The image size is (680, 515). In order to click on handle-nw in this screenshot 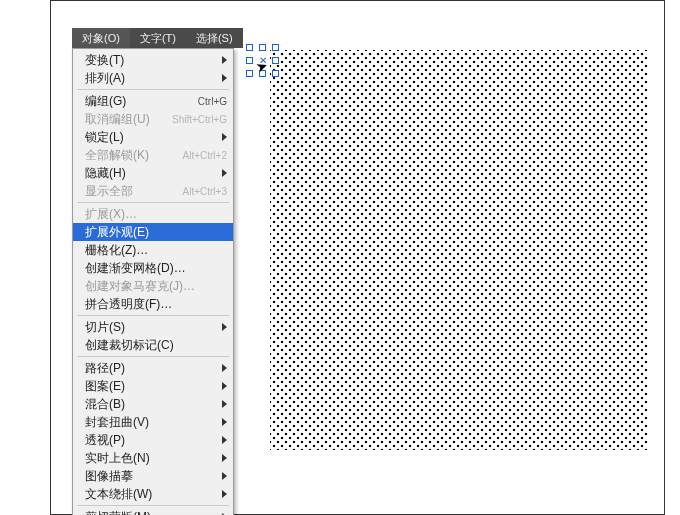, I will do `click(250, 48)`.